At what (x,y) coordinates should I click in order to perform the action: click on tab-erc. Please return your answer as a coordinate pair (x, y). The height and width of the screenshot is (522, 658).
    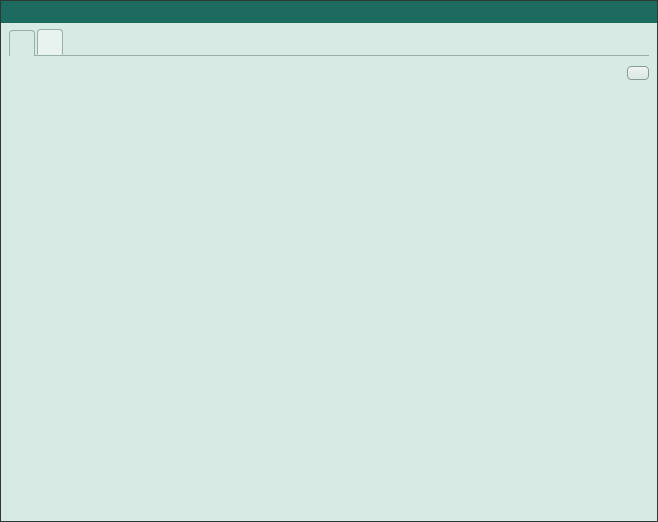
    Looking at the image, I should click on (22, 43).